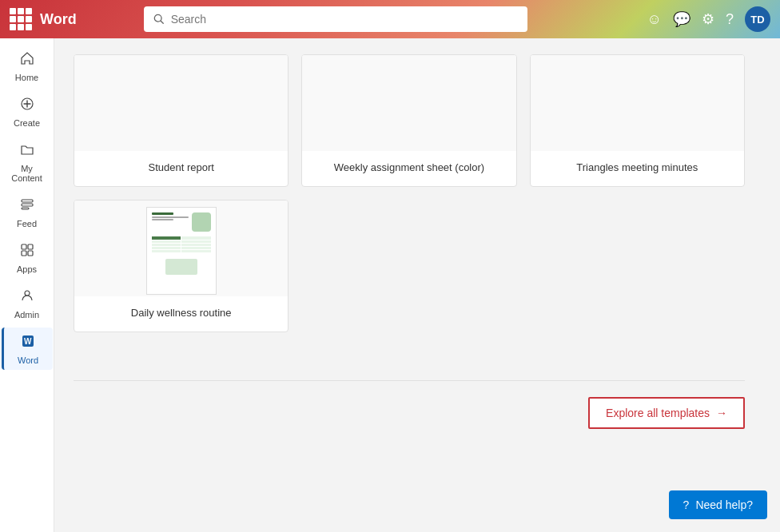  What do you see at coordinates (718, 505) in the screenshot?
I see `need-help-button: ? Need help?` at bounding box center [718, 505].